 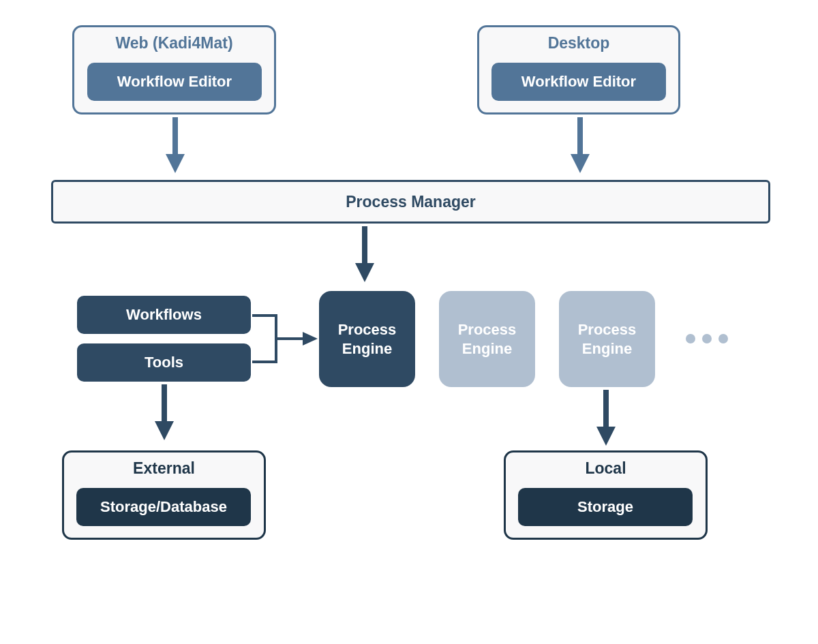 I want to click on workflows-pill: Workflows, so click(x=164, y=315).